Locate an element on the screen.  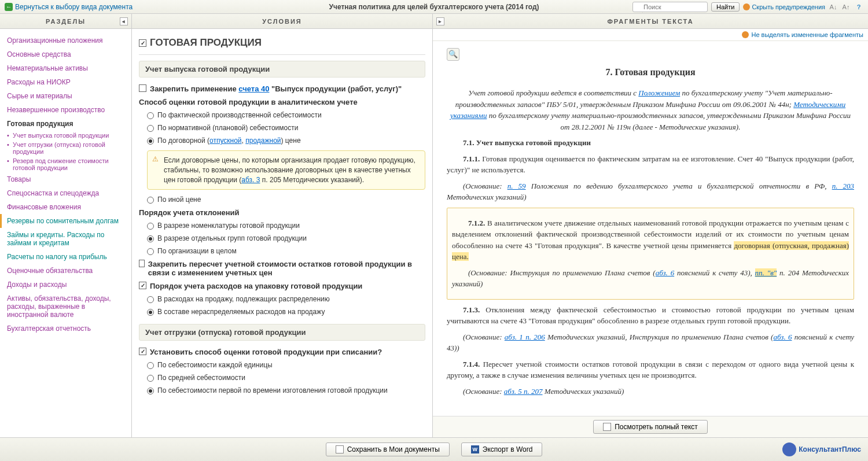
recalc-option: Закрепить пересчет учетной стоимости ост… is located at coordinates (282, 268).